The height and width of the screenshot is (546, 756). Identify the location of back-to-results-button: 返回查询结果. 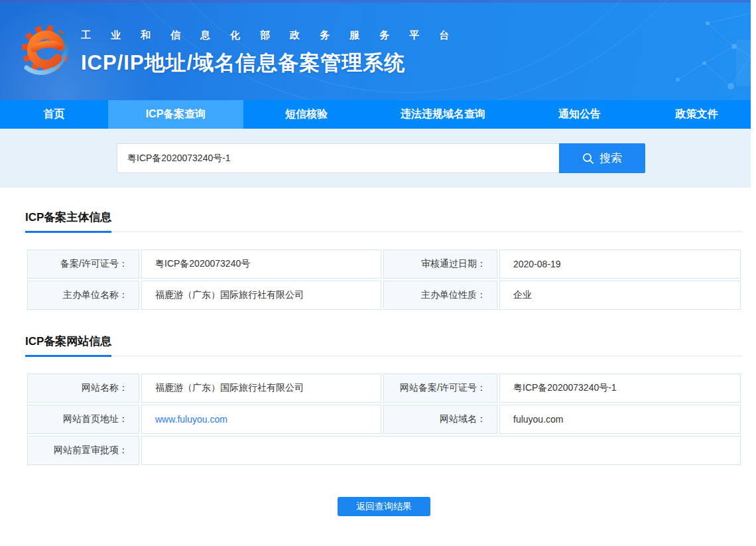
(384, 507).